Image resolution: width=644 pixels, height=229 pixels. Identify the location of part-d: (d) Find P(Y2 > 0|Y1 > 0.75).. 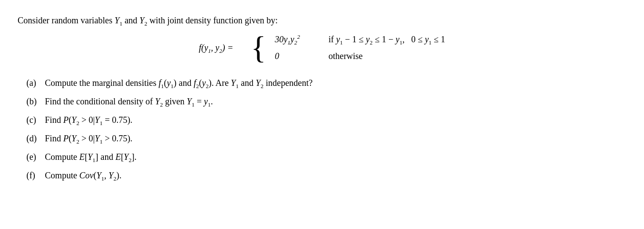
(326, 138).